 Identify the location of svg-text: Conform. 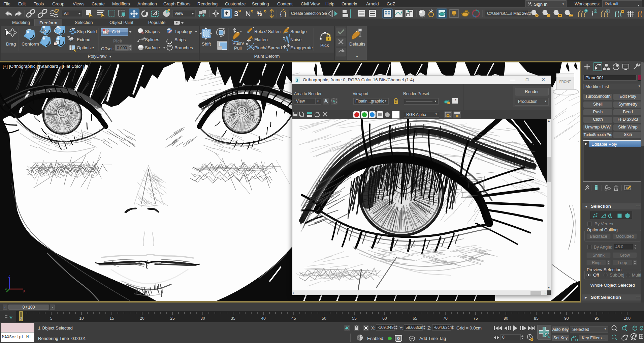
(30, 44).